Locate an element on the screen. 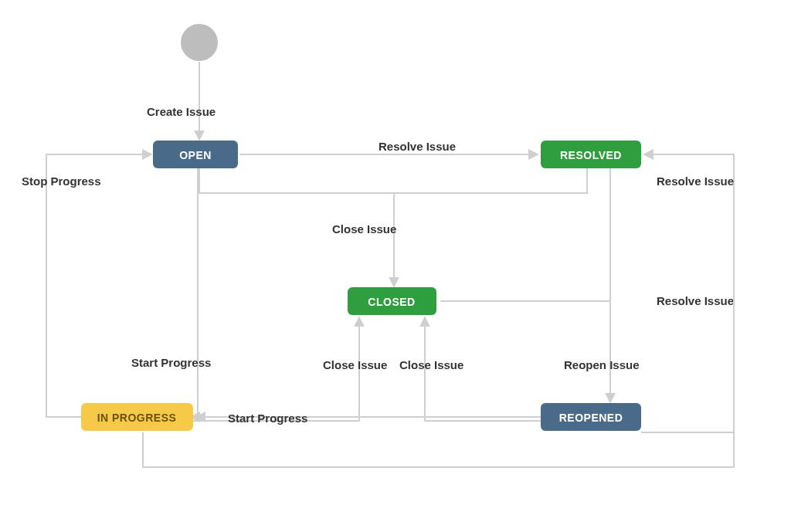  edge-stop-progress: Stop Progress is located at coordinates (87, 286).